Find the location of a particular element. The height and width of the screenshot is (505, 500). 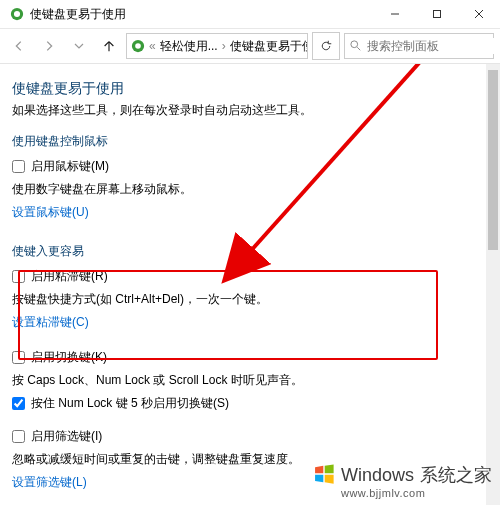

address-bar: « 轻松使用... › 使键盘更易于使用 is located at coordinates (250, 46).